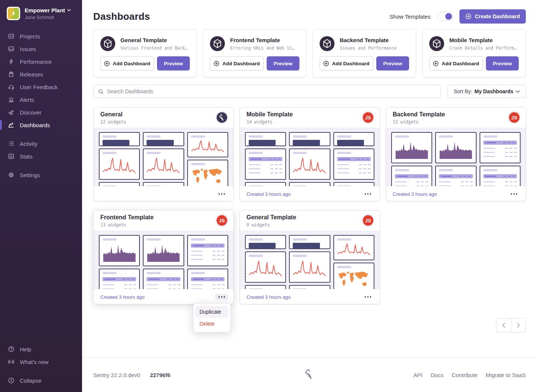 This screenshot has width=537, height=392. Describe the element at coordinates (41, 62) in the screenshot. I see `sidebar-item-performance: Performance` at that location.